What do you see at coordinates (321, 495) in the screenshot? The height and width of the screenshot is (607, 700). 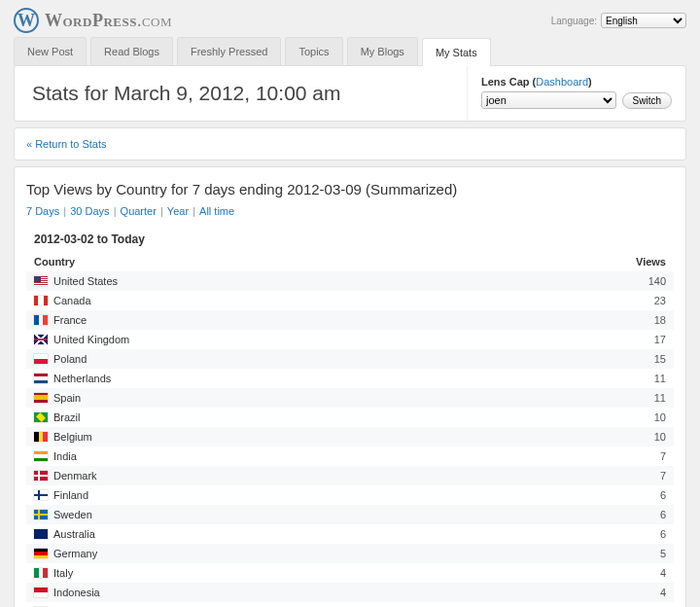 I see `country-cell: Finland` at bounding box center [321, 495].